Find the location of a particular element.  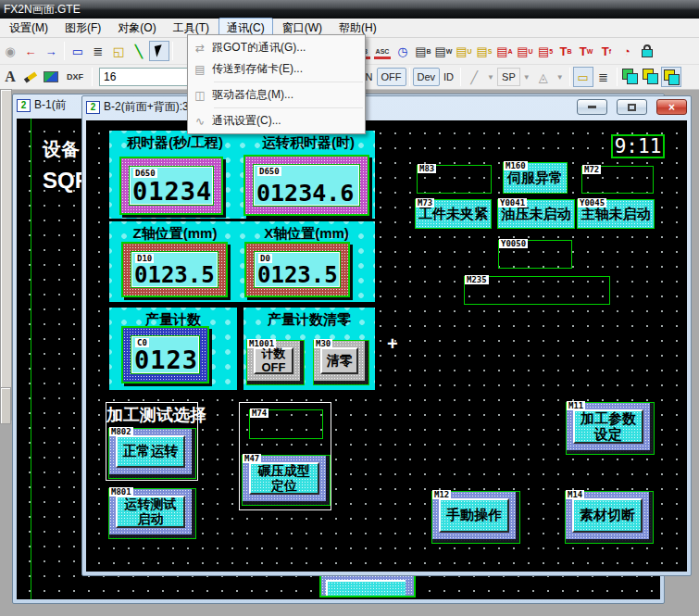

sp-style-dropdown-icon: ▼ is located at coordinates (527, 77).